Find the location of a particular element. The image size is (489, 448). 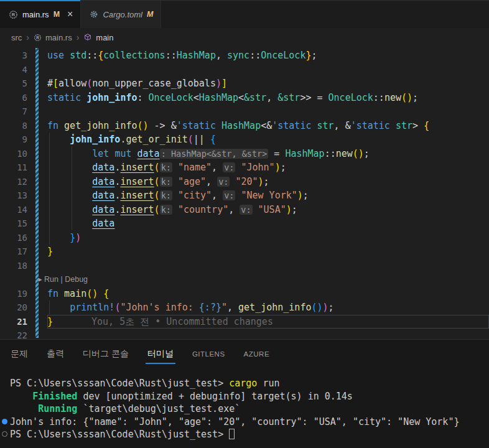

line-number: 22 is located at coordinates (14, 334).